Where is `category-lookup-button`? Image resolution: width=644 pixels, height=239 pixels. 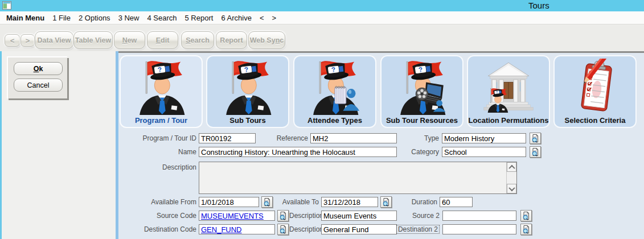 category-lookup-button is located at coordinates (535, 152).